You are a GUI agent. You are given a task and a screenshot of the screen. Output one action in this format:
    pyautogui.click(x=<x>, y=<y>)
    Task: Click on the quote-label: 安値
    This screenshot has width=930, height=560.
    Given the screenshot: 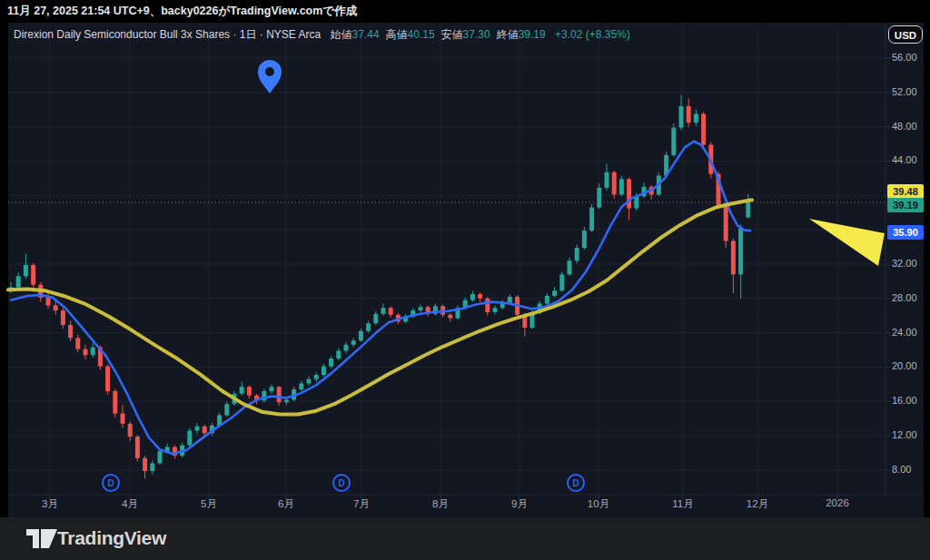 What is the action you would take?
    pyautogui.click(x=452, y=34)
    